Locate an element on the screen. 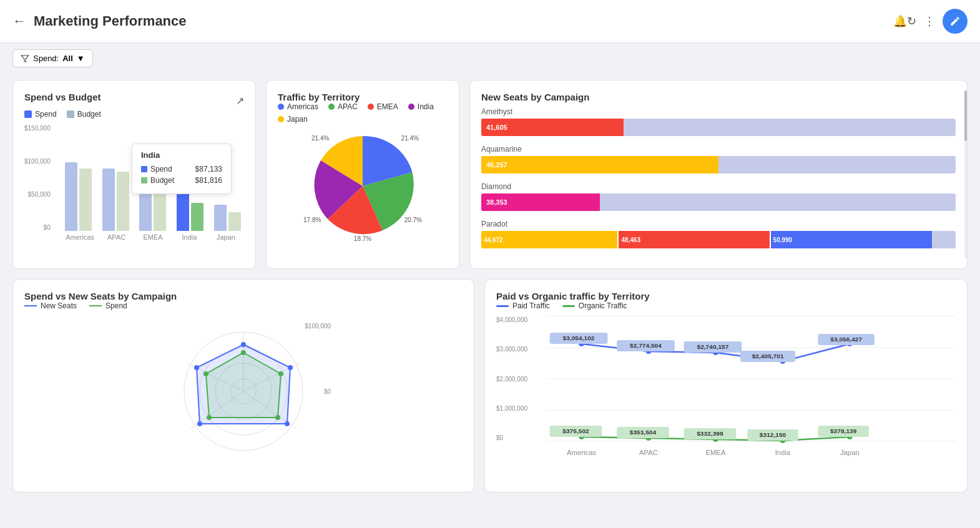 This screenshot has width=980, height=528. spend-label: Spend is located at coordinates (46, 114).